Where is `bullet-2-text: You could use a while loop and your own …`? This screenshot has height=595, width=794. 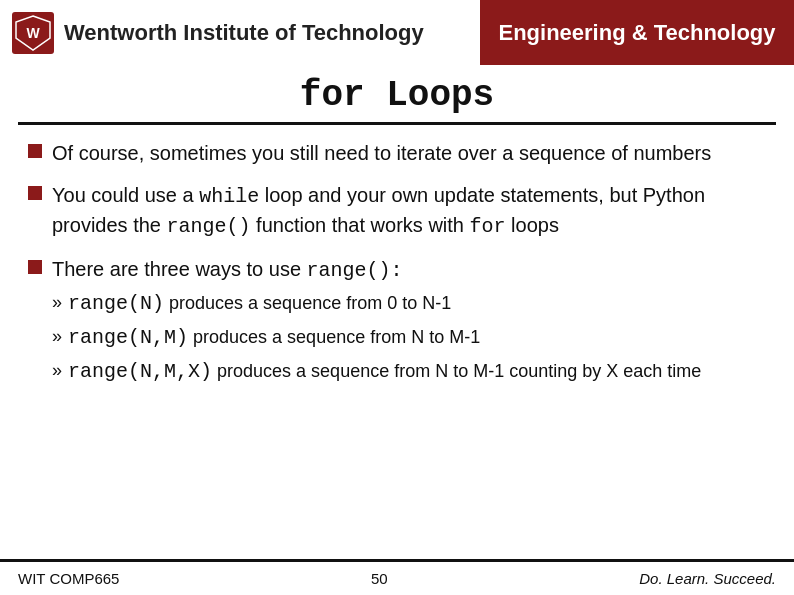 bullet-2-text: You could use a while loop and your own … is located at coordinates (409, 211).